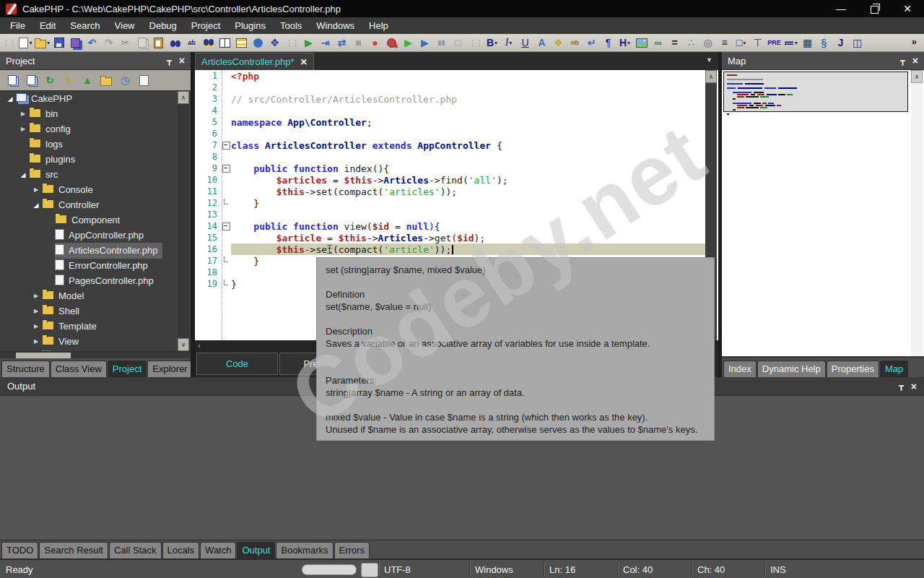 Image resolution: width=924 pixels, height=578 pixels. I want to click on save-all-button, so click(75, 43).